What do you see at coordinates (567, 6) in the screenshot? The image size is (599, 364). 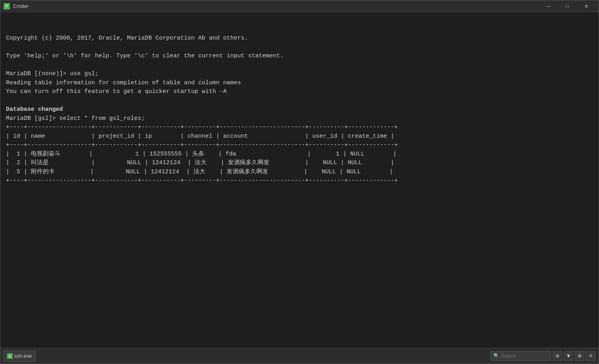 I see `window-controls: ─ □ ✕` at bounding box center [567, 6].